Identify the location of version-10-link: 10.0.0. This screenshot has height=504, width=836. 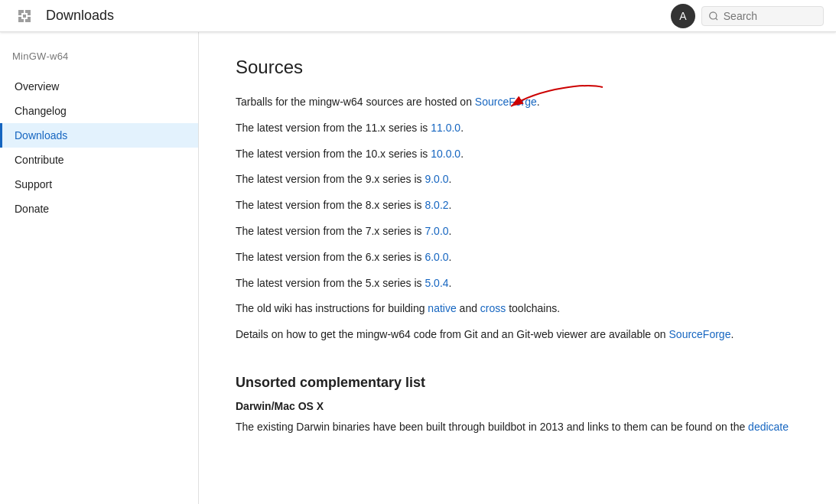
(445, 154).